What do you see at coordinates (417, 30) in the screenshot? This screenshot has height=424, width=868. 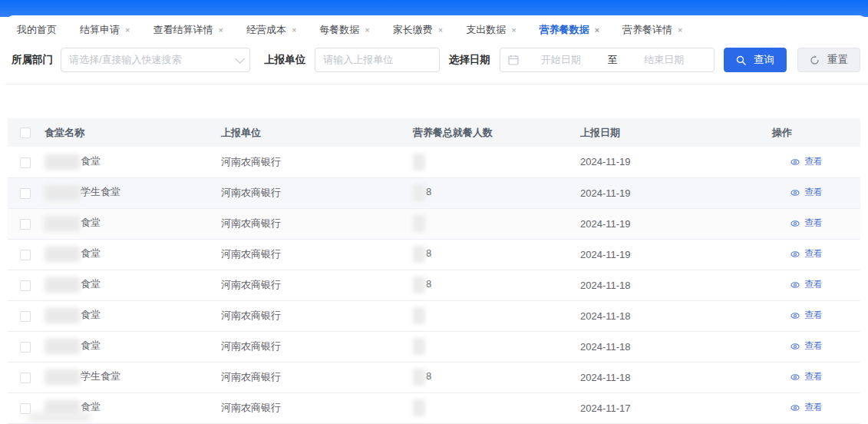 I see `tab-家长缴费: 家长缴费 ×` at bounding box center [417, 30].